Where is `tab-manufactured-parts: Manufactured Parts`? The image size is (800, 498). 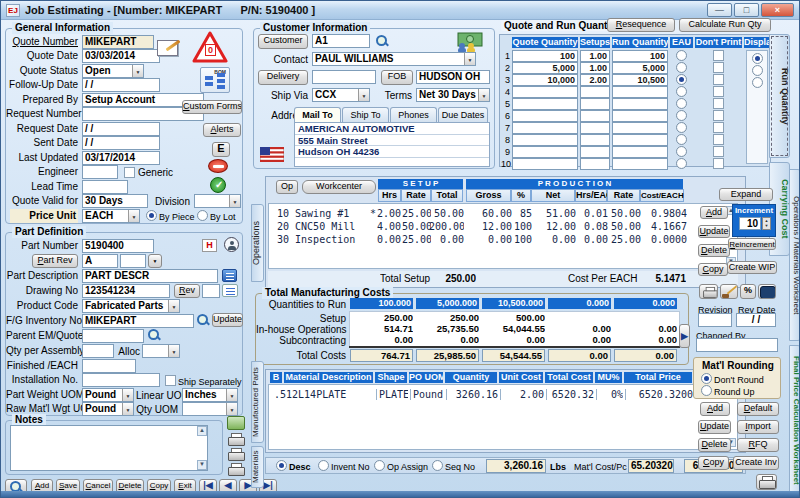 tab-manufactured-parts: Manufactured Parts is located at coordinates (258, 402).